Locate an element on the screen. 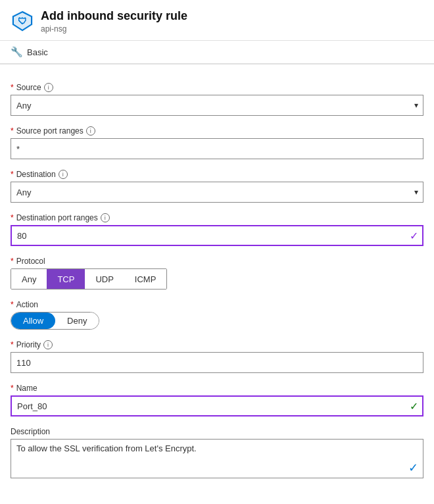 Image resolution: width=434 pixels, height=504 pixels. description-label: Description is located at coordinates (217, 432).